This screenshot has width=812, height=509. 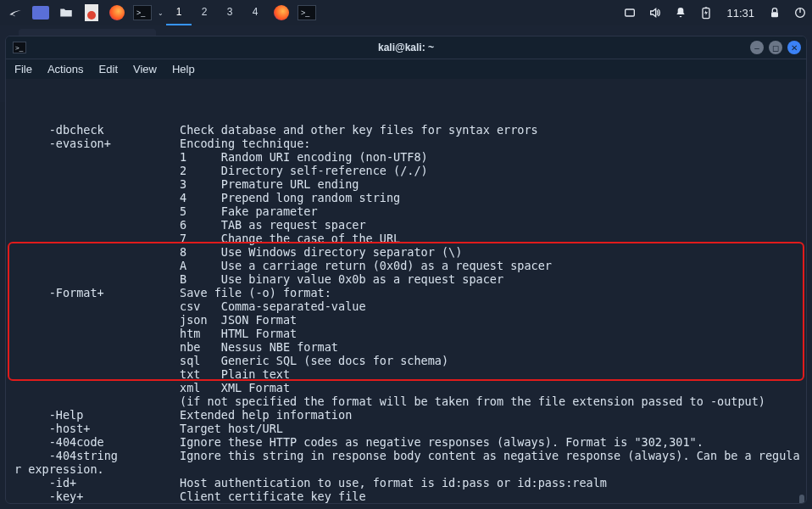 I want to click on terminal-line: (if not specified the format will be tak…, so click(x=406, y=401).